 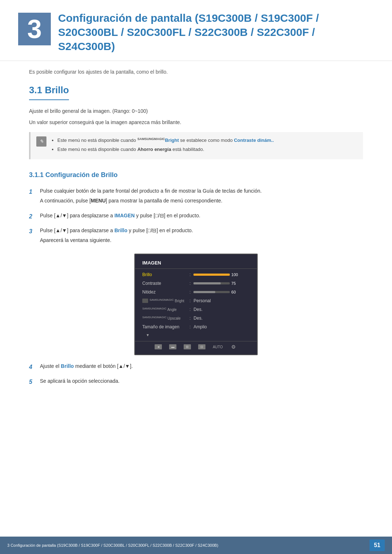 I want to click on monitor-btn-left: ◄, so click(x=158, y=347).